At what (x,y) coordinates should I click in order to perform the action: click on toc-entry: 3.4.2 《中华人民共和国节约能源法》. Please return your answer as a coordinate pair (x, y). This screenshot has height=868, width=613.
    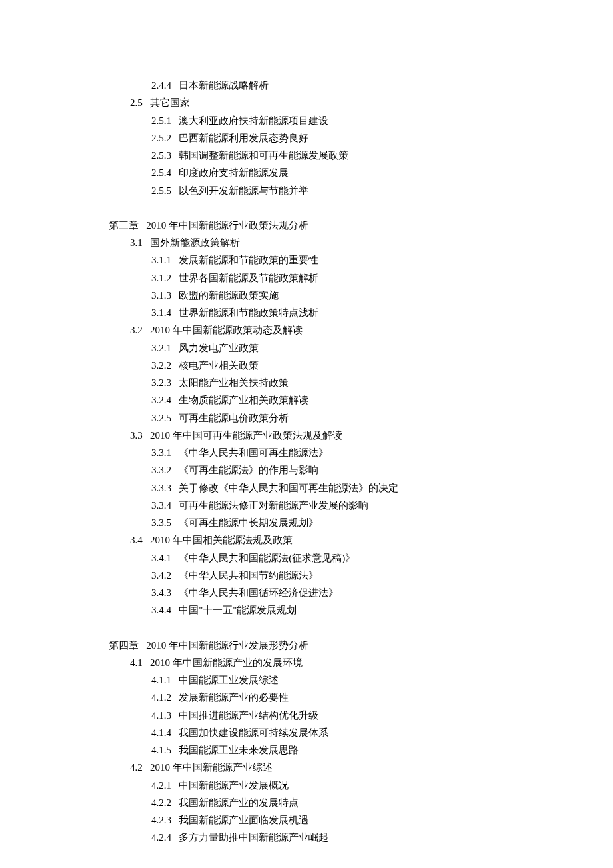
    Looking at the image, I should click on (349, 575).